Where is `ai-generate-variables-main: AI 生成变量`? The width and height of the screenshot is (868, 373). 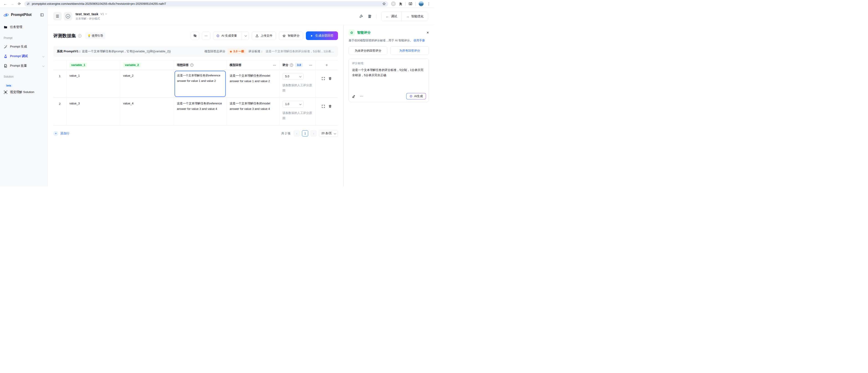
ai-generate-variables-main: AI 生成变量 is located at coordinates (226, 36).